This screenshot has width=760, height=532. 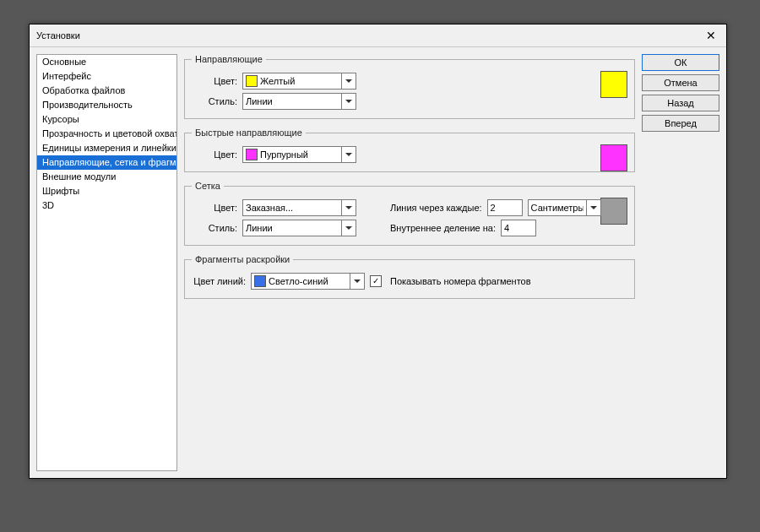 I want to click on grid-preview-swatch, so click(x=614, y=211).